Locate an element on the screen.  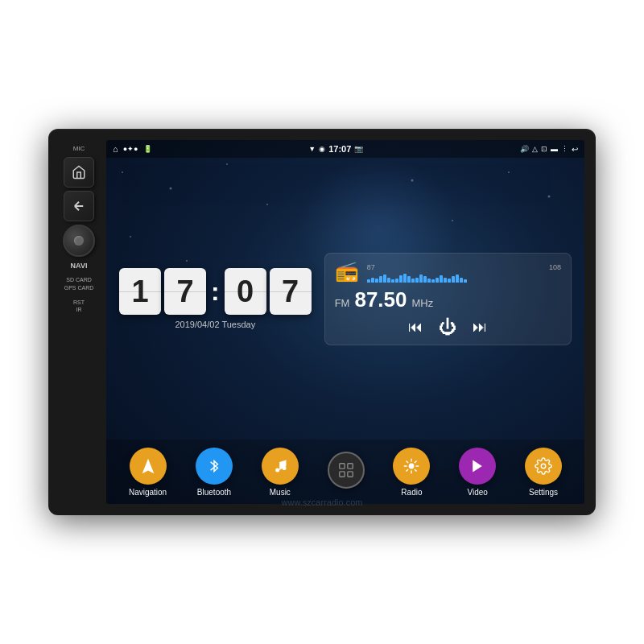
volume-knob is located at coordinates (79, 241).